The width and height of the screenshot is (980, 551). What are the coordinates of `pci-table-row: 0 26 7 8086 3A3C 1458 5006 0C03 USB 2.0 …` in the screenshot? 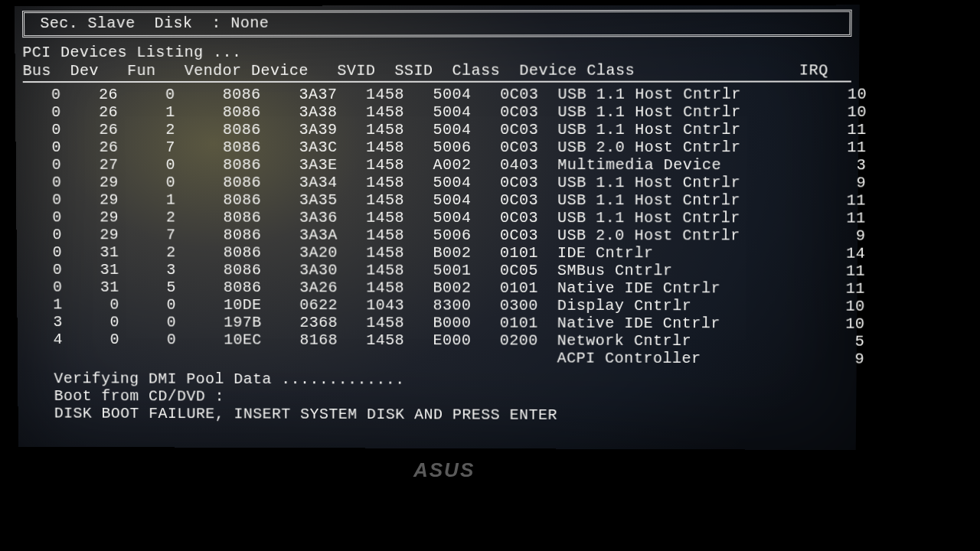 It's located at (436, 147).